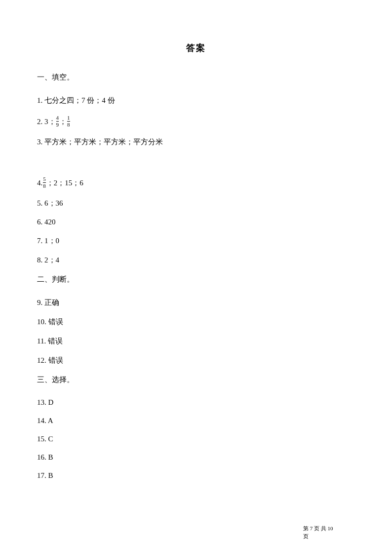  Describe the element at coordinates (58, 122) in the screenshot. I see `fraction-4-9: 4 9` at that location.